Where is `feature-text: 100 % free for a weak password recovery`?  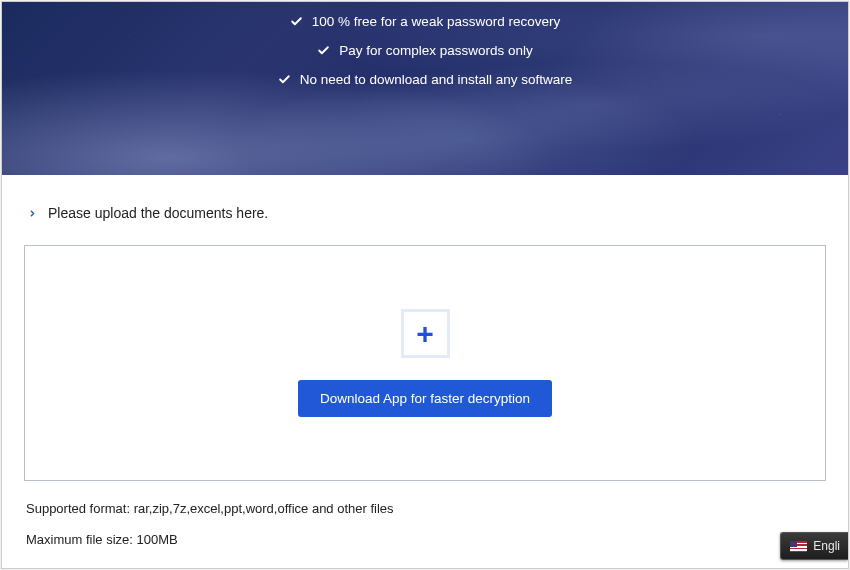 feature-text: 100 % free for a weak password recovery is located at coordinates (436, 22).